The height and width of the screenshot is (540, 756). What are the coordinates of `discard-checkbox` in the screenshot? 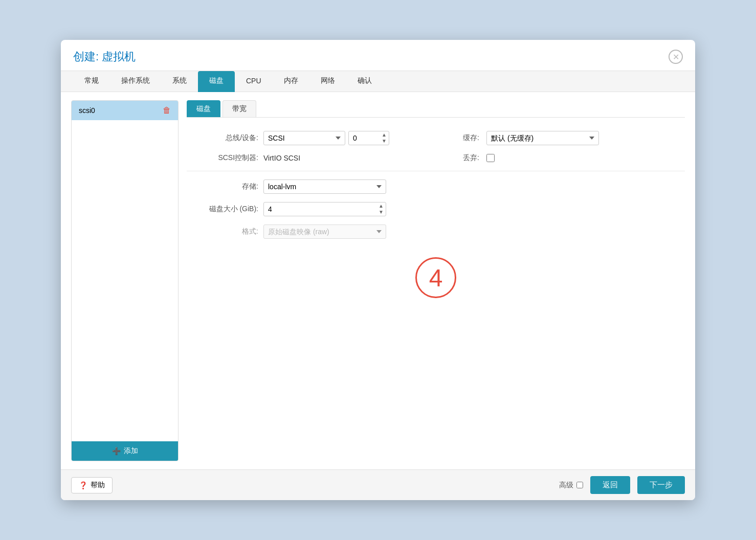 It's located at (491, 158).